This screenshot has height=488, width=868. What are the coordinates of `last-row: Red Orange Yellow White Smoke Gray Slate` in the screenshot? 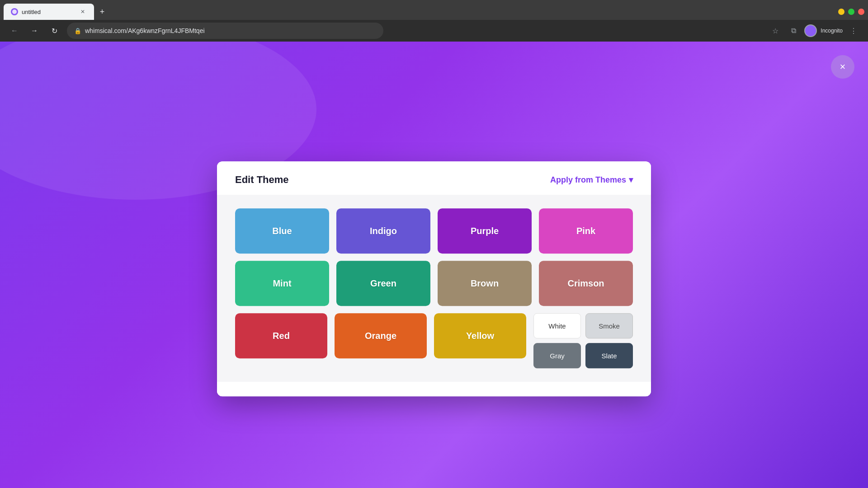 It's located at (434, 341).